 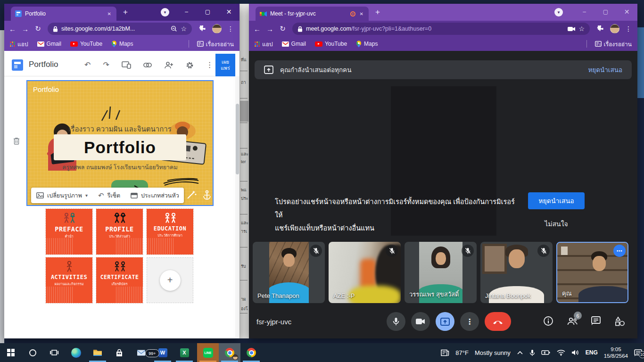 What do you see at coordinates (98, 353) in the screenshot?
I see `file-explorer-taskbar-icon` at bounding box center [98, 353].